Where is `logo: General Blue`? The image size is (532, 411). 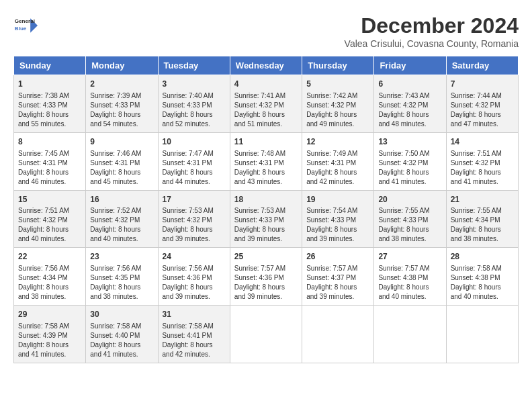 logo: General Blue is located at coordinates (26, 26).